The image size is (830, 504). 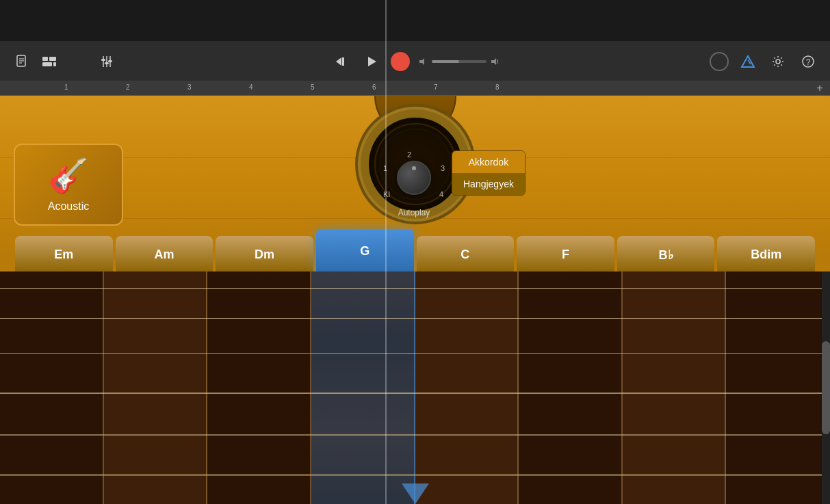 What do you see at coordinates (68, 176) in the screenshot?
I see `guitar-icon: 🎸` at bounding box center [68, 176].